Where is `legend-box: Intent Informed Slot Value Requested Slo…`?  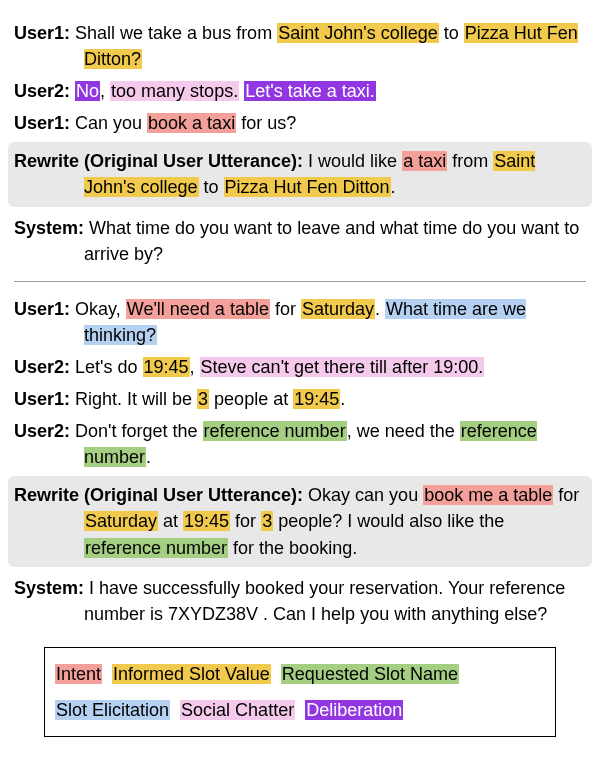
legend-box: Intent Informed Slot Value Requested Slo… is located at coordinates (300, 692).